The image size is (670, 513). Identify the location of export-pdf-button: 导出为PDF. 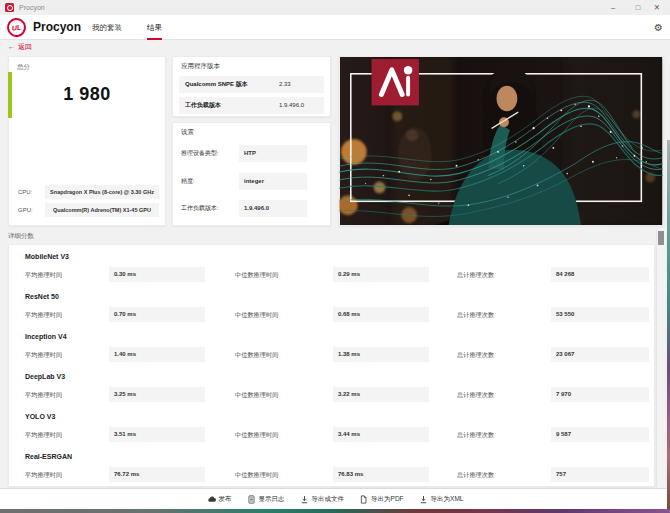
(382, 500).